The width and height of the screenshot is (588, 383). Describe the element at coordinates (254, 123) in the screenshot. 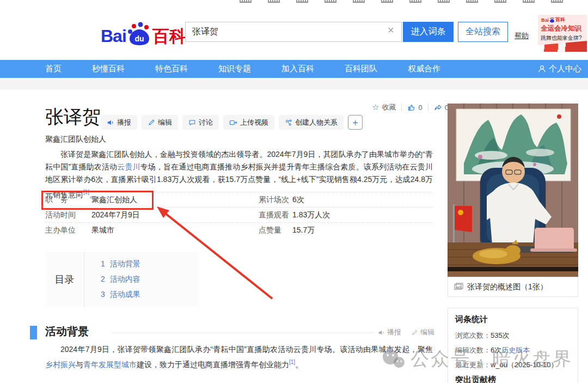

I see `upload-video-label: 上传视频` at that location.